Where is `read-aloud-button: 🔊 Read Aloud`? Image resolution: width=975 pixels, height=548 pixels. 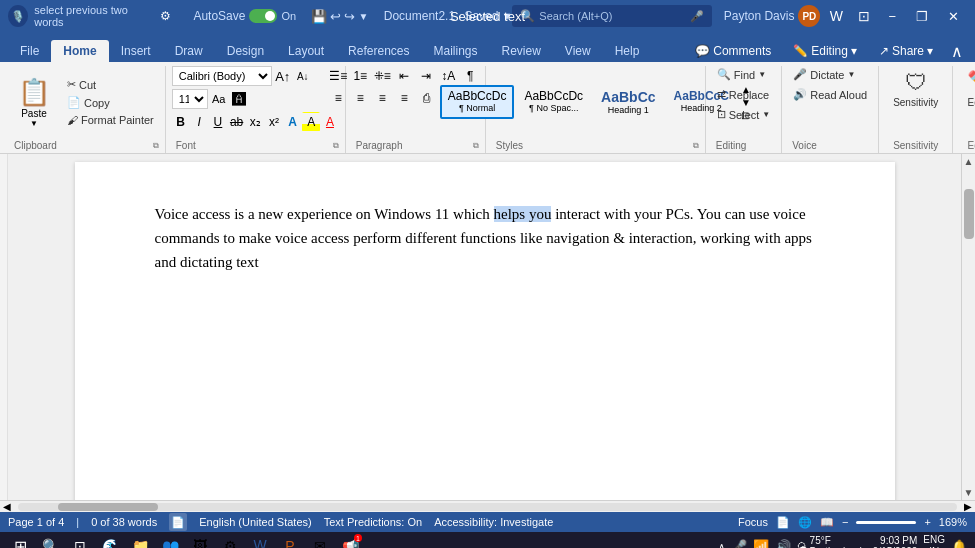 read-aloud-button: 🔊 Read Aloud is located at coordinates (830, 94).